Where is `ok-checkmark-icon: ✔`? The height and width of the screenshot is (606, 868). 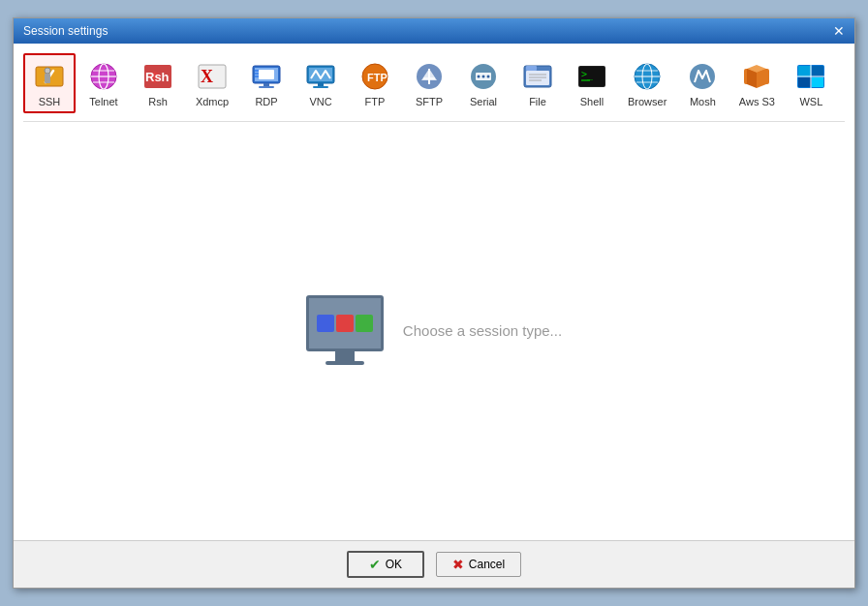 ok-checkmark-icon: ✔ is located at coordinates (375, 564).